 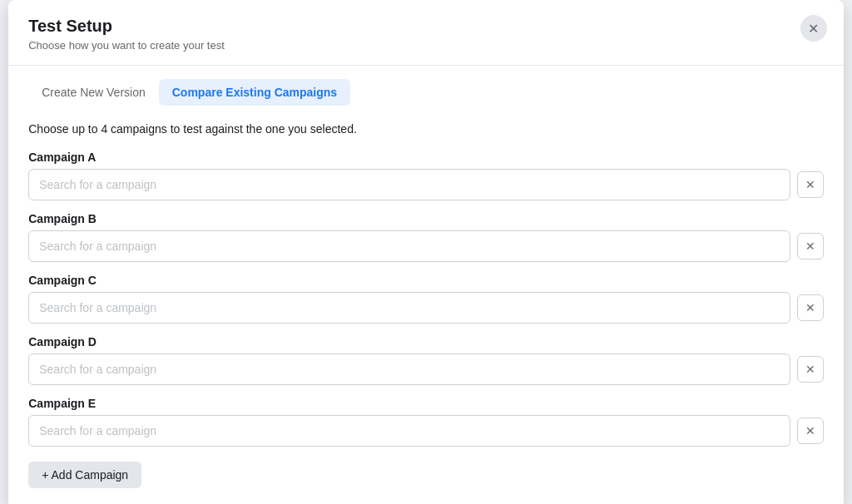 What do you see at coordinates (409, 185) in the screenshot?
I see `campaign-a-input` at bounding box center [409, 185].